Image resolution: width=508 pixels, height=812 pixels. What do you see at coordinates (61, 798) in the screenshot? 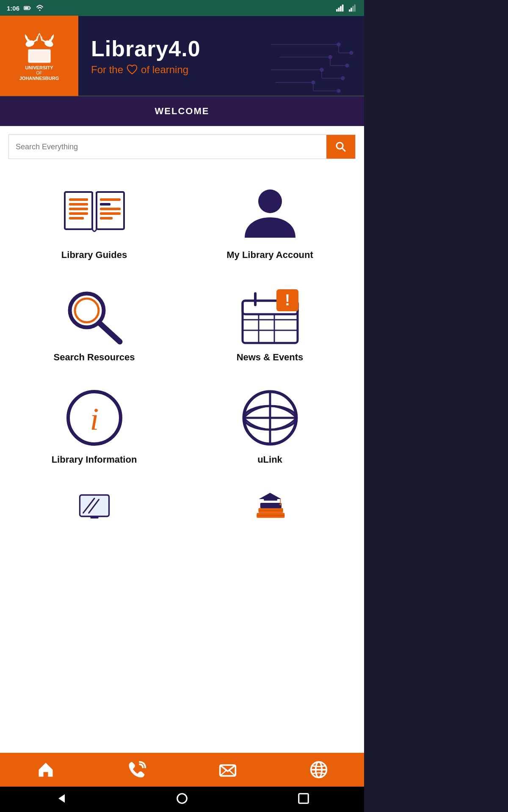
I see `android-back-icon` at bounding box center [61, 798].